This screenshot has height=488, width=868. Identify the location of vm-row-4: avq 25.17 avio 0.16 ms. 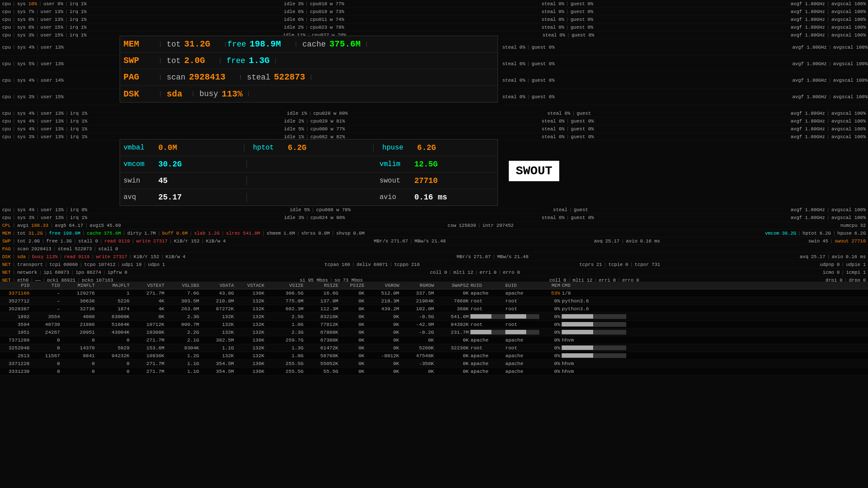
(309, 197).